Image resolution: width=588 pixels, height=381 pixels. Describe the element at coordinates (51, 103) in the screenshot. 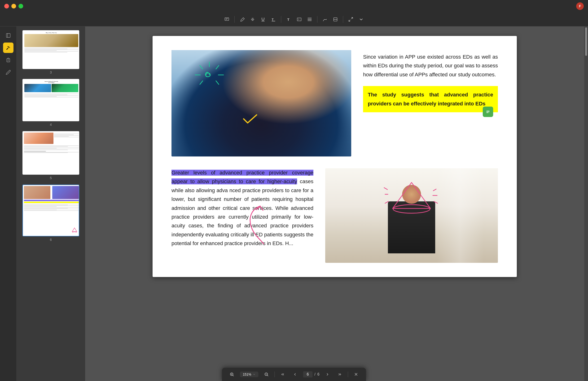

I see `thumbnail-page-4: Improve Working Productivityin Using App…` at that location.